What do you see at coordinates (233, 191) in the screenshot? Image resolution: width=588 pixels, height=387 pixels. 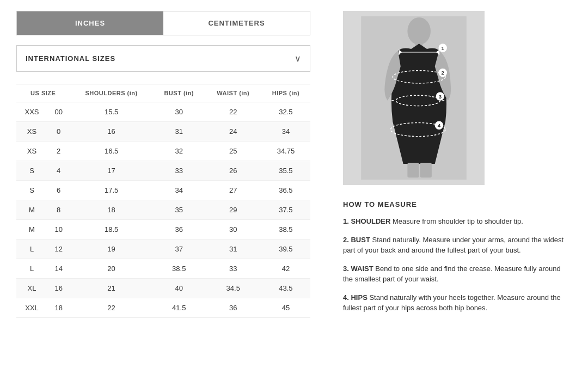 I see `waist-val: 27` at bounding box center [233, 191].